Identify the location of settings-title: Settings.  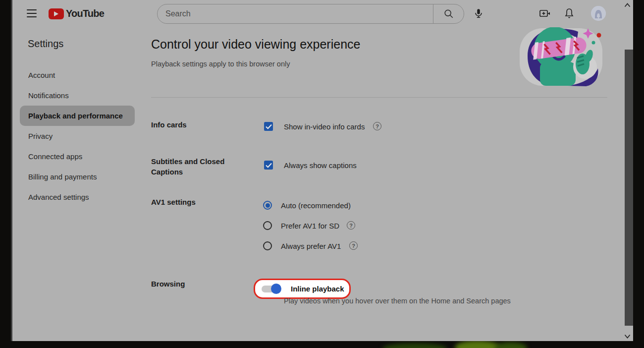
(46, 44).